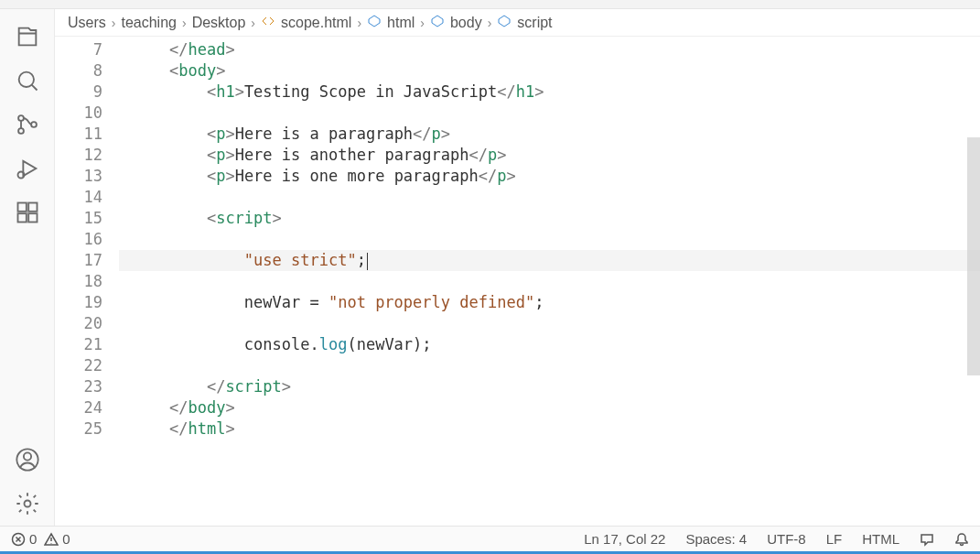 The width and height of the screenshot is (980, 554). I want to click on line-number: 16, so click(87, 240).